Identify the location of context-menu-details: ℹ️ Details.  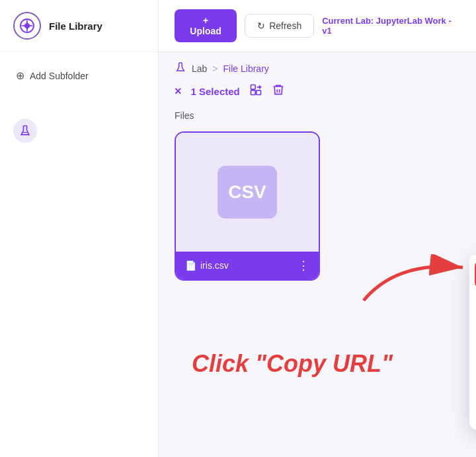
(473, 330).